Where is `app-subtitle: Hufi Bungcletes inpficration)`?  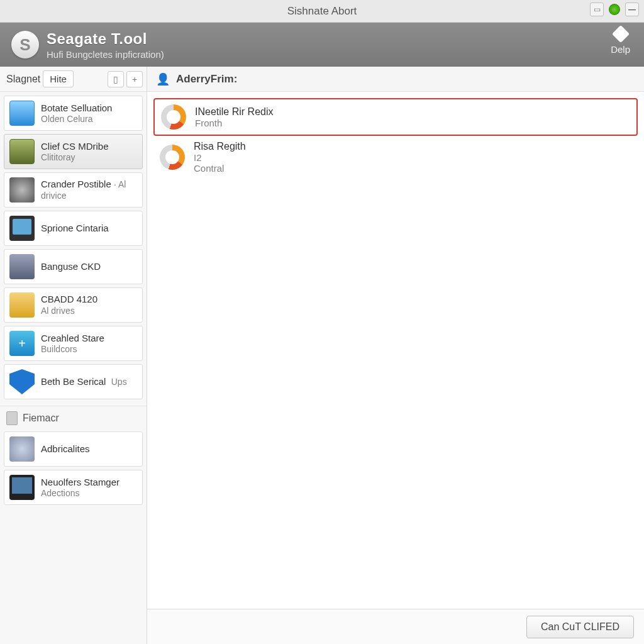
app-subtitle: Hufi Bungcletes inpficration) is located at coordinates (106, 54).